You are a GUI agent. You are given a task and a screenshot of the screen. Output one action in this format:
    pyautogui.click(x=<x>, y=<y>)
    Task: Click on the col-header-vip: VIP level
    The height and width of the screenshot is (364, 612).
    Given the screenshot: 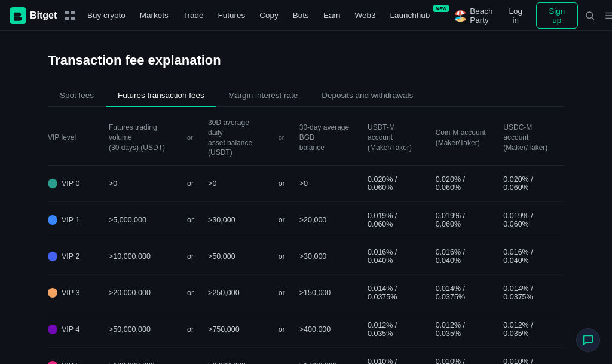 What is the action you would take?
    pyautogui.click(x=75, y=136)
    